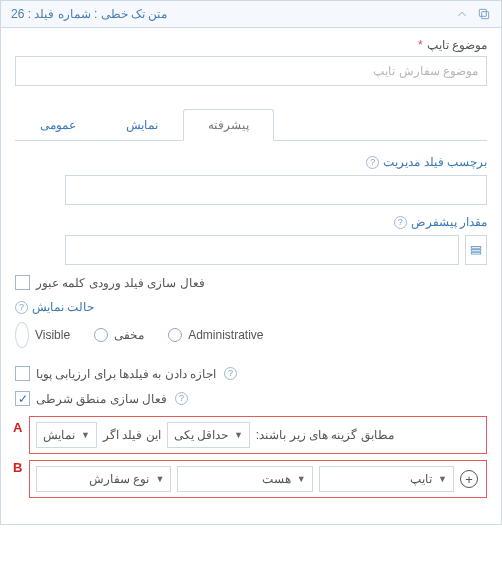 Image resolution: width=502 pixels, height=573 pixels. Describe the element at coordinates (89, 14) in the screenshot. I see `panel-title: متن تک خطی : شماره فیلد : 26` at that location.